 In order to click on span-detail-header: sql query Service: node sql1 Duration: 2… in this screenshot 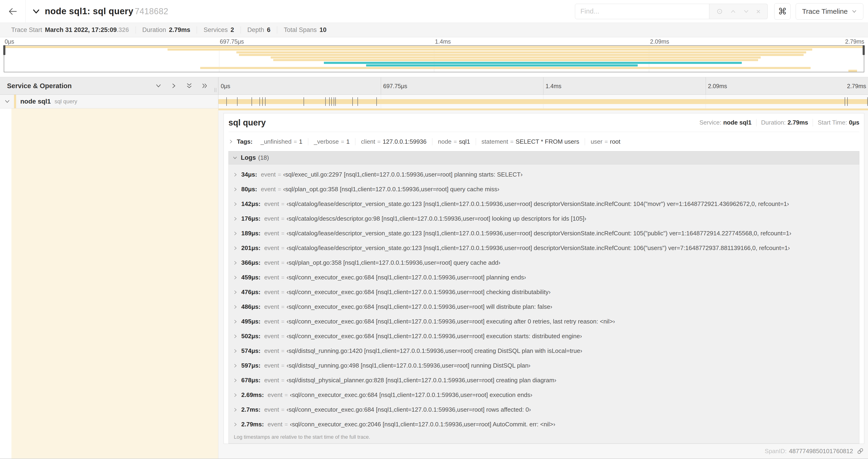, I will do `click(544, 123)`.